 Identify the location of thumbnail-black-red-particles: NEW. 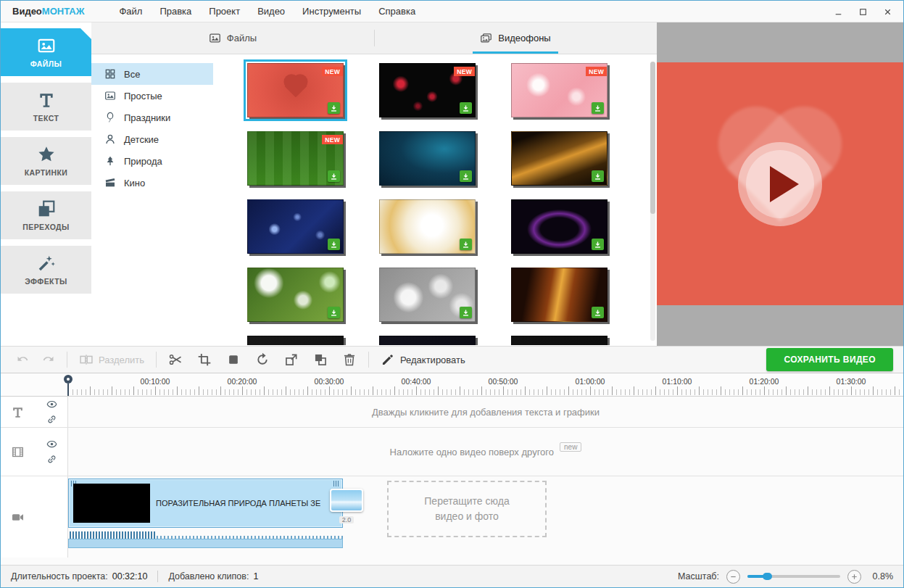
(428, 90).